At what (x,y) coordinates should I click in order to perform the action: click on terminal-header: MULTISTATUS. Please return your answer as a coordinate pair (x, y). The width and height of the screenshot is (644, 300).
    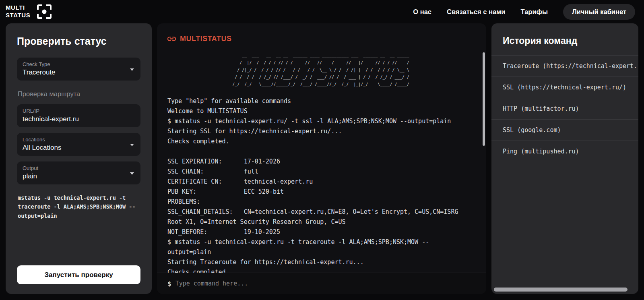
    Looking at the image, I should click on (322, 34).